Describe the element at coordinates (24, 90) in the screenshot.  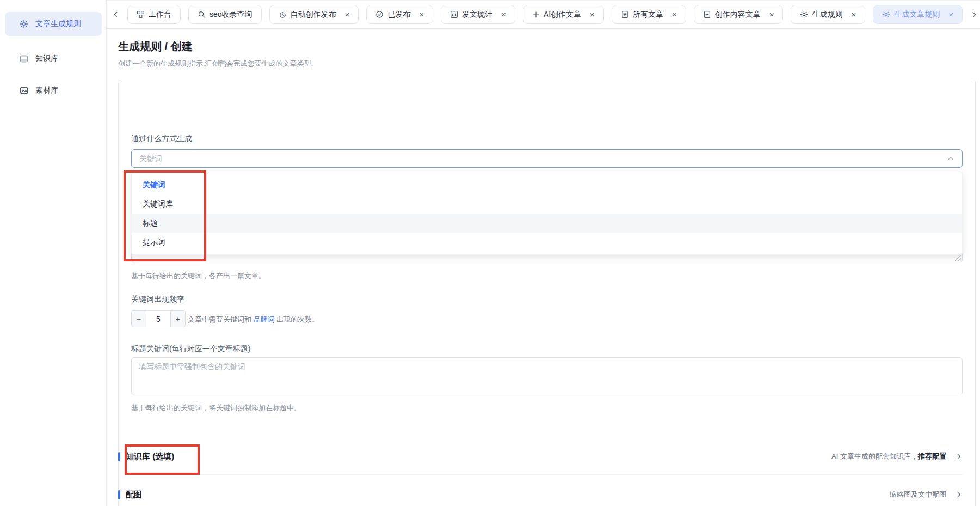
I see `image-icon` at that location.